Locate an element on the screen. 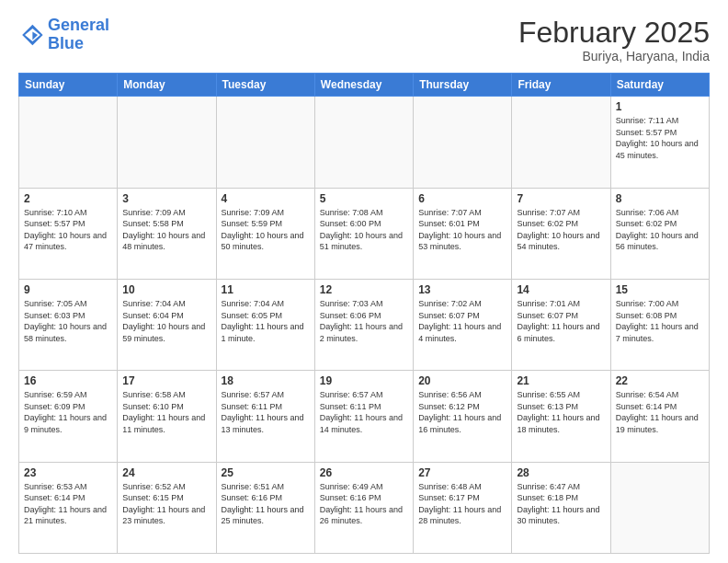 Image resolution: width=728 pixels, height=563 pixels. day-cell: 15Sunrise: 7:00 AM Sunset: 6:08 PM Dayli… is located at coordinates (660, 324).